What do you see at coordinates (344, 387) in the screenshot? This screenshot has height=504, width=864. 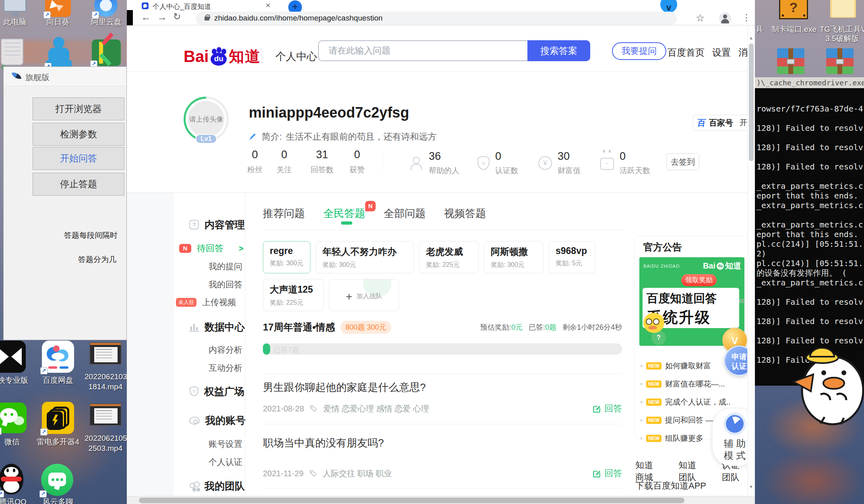 I see `question-title: 男生跟你聊起他的家庭是什么意思?` at bounding box center [344, 387].